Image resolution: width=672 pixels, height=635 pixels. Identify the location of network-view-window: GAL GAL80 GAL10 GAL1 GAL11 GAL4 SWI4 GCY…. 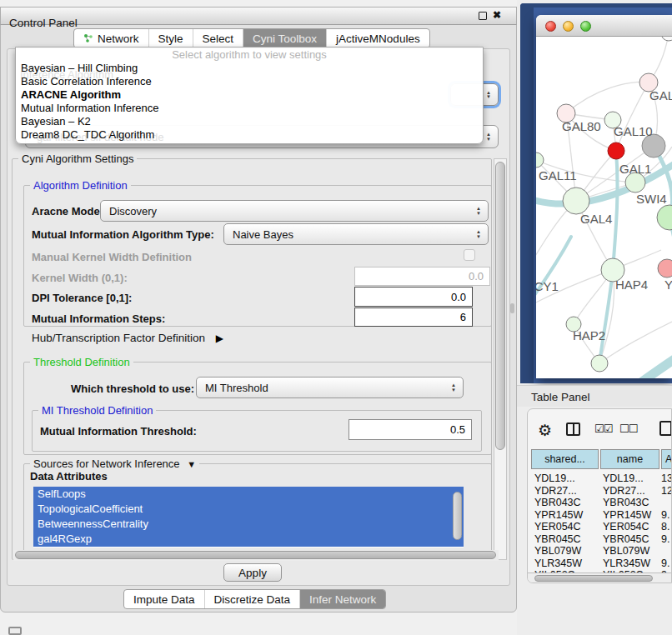
(604, 197).